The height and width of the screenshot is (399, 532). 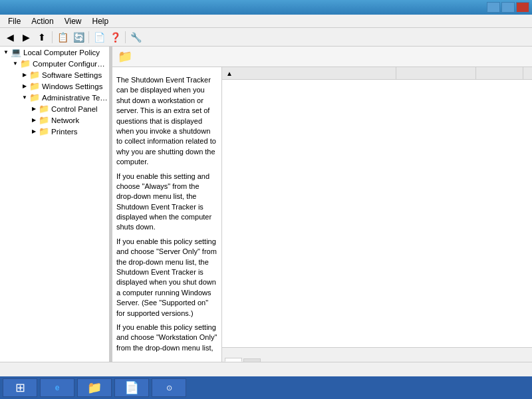 I want to click on system-folder-header: 📁, so click(x=322, y=57).